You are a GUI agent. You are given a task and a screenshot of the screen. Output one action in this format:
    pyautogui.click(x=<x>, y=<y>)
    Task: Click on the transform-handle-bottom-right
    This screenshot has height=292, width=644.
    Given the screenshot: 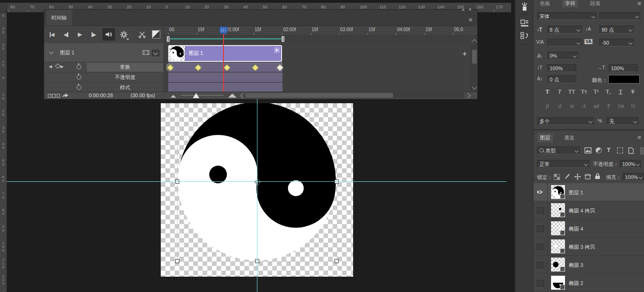 What is the action you would take?
    pyautogui.click(x=336, y=261)
    